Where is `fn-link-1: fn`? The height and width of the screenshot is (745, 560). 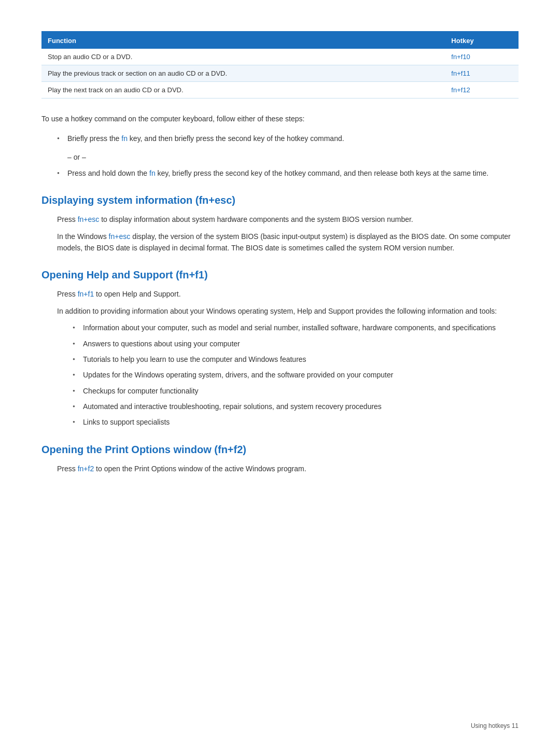
fn-link-1: fn is located at coordinates (124, 138).